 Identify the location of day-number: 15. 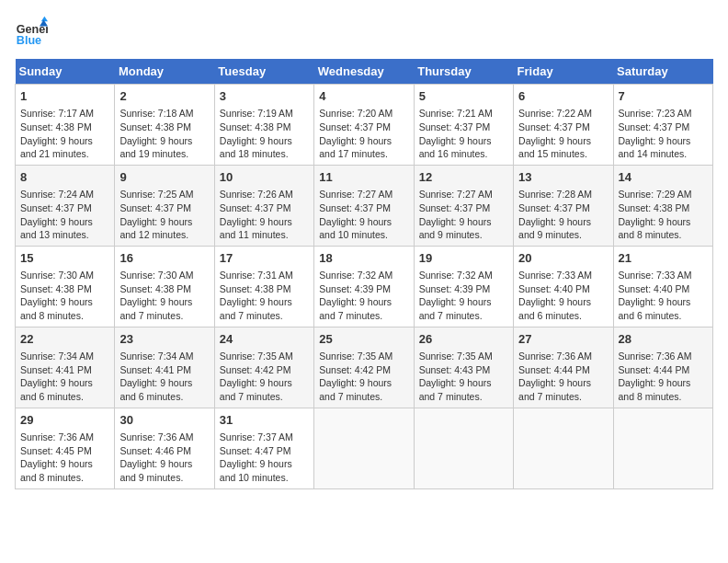
(64, 259).